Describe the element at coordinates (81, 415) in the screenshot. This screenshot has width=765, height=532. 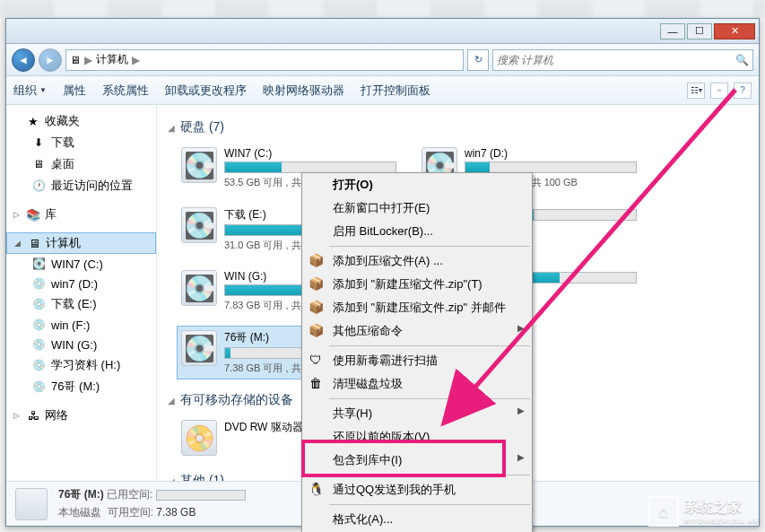
I see `sidebar-network: ▷🖧网络` at that location.